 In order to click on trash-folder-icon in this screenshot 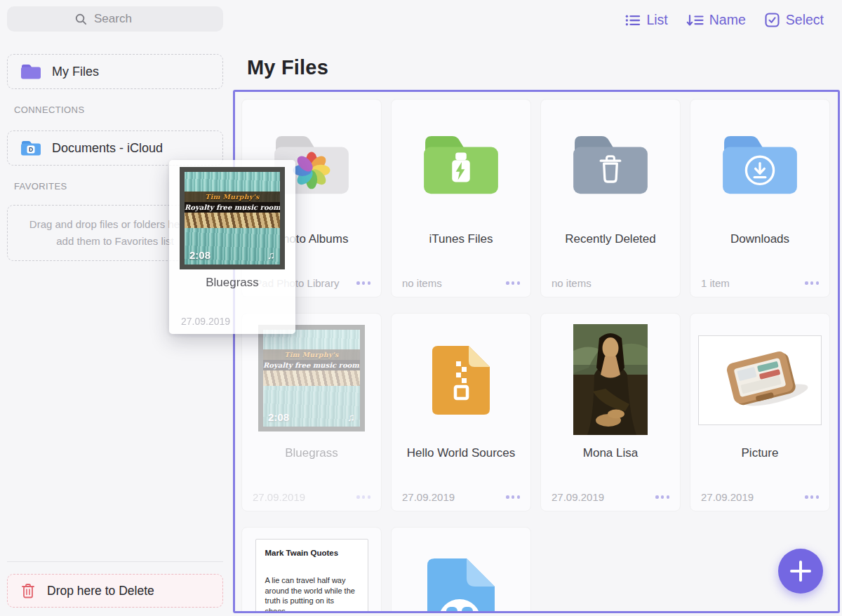, I will do `click(610, 165)`.